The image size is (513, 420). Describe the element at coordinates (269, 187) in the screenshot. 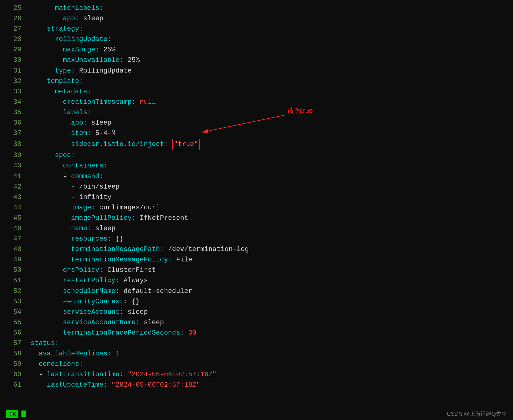

I see `line-content: - /bin/sleep` at that location.